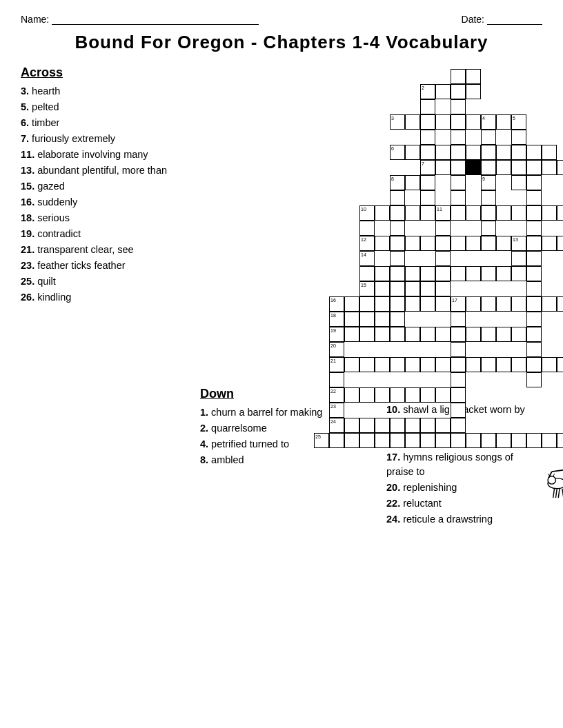 This screenshot has width=563, height=728. Describe the element at coordinates (110, 203) in the screenshot. I see `across-clue-item: 16. suddenly` at that location.